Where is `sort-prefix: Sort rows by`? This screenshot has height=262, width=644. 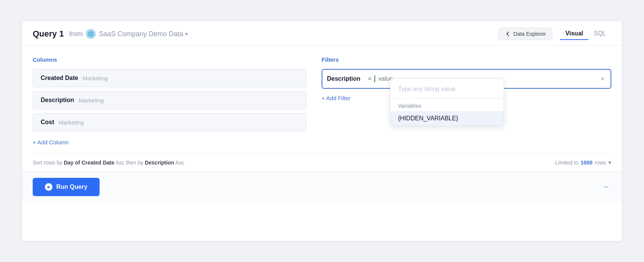 sort-prefix: Sort rows by is located at coordinates (48, 163).